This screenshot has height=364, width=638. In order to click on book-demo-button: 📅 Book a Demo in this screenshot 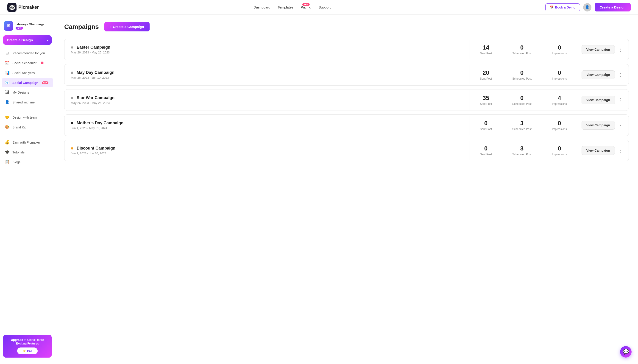, I will do `click(562, 8)`.